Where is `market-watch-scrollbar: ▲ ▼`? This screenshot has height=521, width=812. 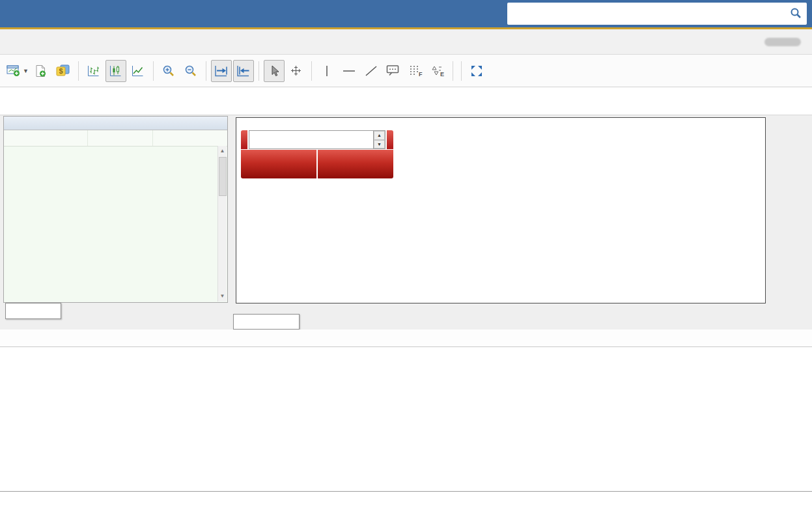
market-watch-scrollbar: ▲ ▼ is located at coordinates (222, 224).